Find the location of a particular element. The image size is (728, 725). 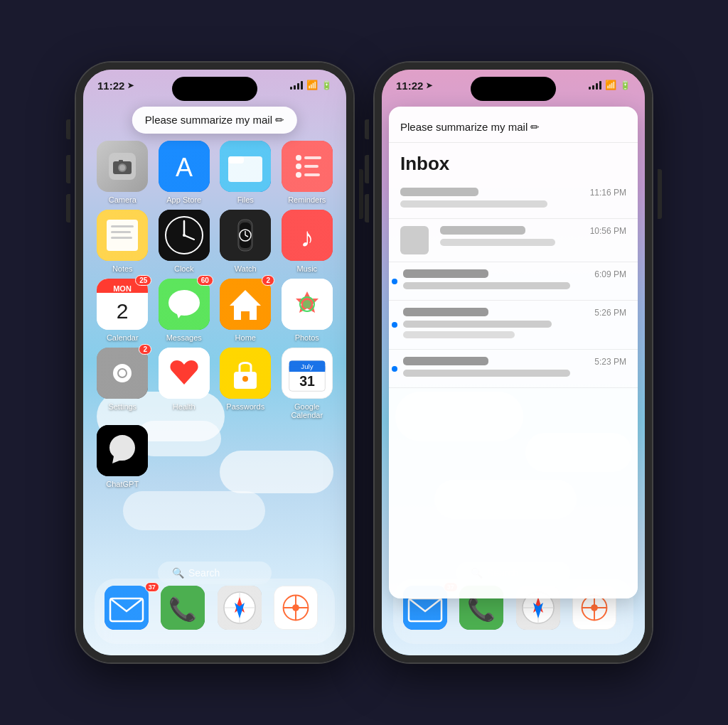

app-appstore-label: App Store is located at coordinates (183, 200).